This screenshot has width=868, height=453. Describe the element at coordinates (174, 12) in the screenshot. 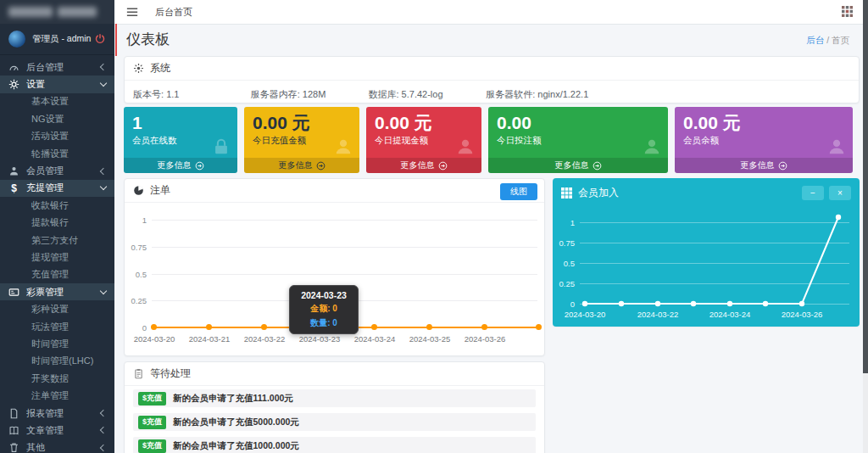

I see `tab-backend-home: 后台首页` at that location.